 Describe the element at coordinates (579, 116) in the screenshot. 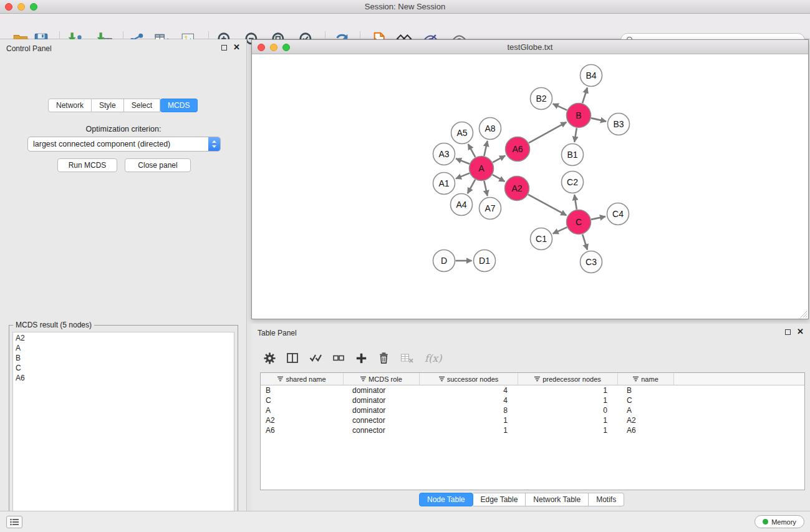

I see `node-B: B` at that location.